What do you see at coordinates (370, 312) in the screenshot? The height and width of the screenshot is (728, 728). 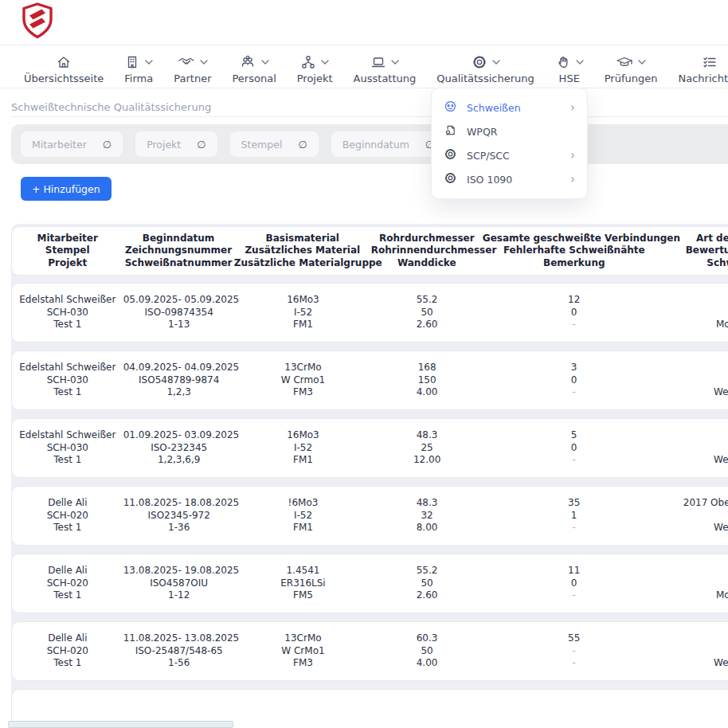 I see `table-row: Edelstahl SchweißerSCH-030Test 105.09.20…` at bounding box center [370, 312].